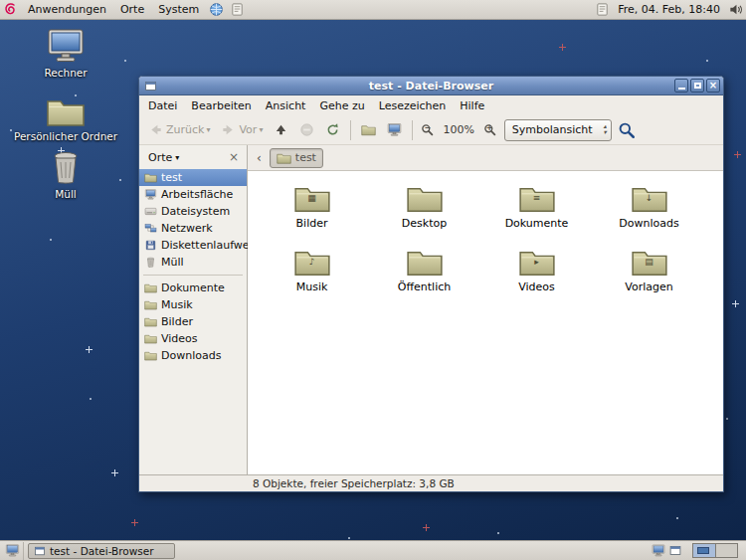 This screenshot has height=560, width=746. What do you see at coordinates (163, 157) in the screenshot?
I see `sidebar-pane-select: Orte ▾` at bounding box center [163, 157].